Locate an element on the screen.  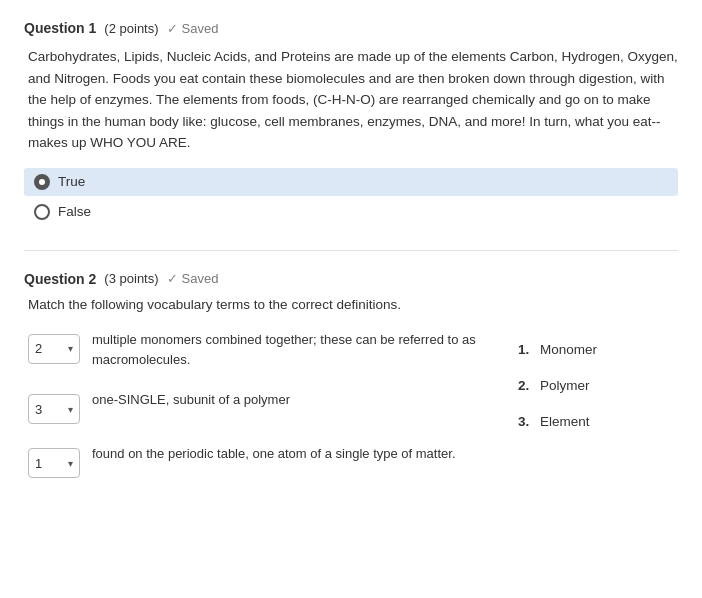
saved-checkmark: ✓ is located at coordinates (172, 28).